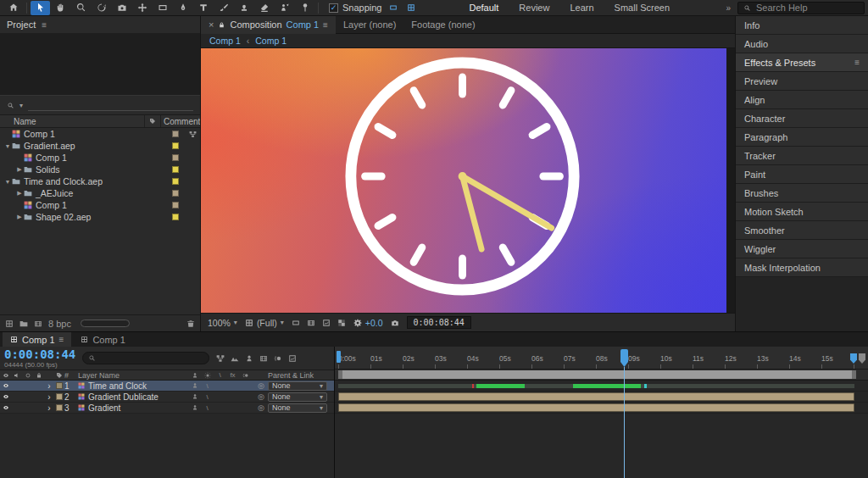  Describe the element at coordinates (133, 375) in the screenshot. I see `column-layer-name: Layer Name` at that location.